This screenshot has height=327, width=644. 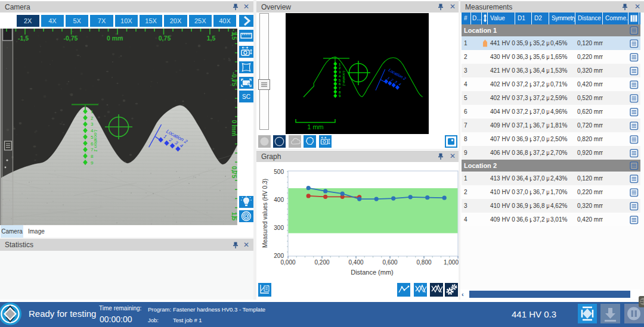 I want to click on svg-text: Measured values (HV 0.3), so click(x=265, y=213).